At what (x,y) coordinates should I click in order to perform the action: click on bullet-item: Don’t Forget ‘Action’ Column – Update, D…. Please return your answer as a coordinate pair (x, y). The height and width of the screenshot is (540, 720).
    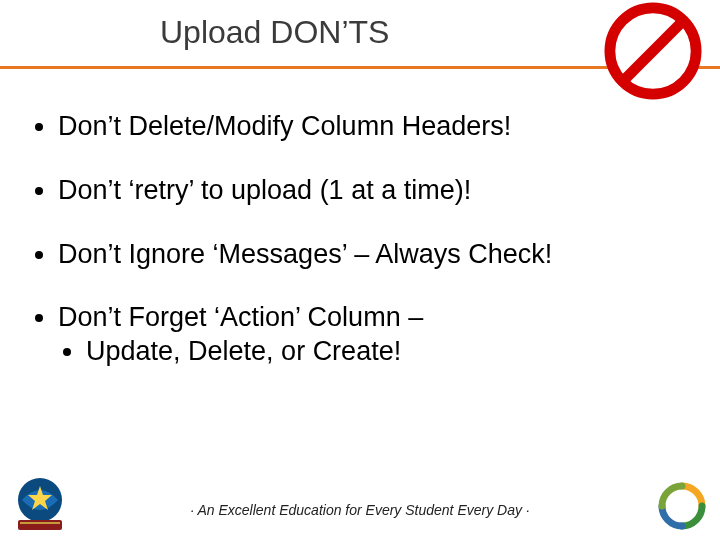
    Looking at the image, I should click on (374, 335).